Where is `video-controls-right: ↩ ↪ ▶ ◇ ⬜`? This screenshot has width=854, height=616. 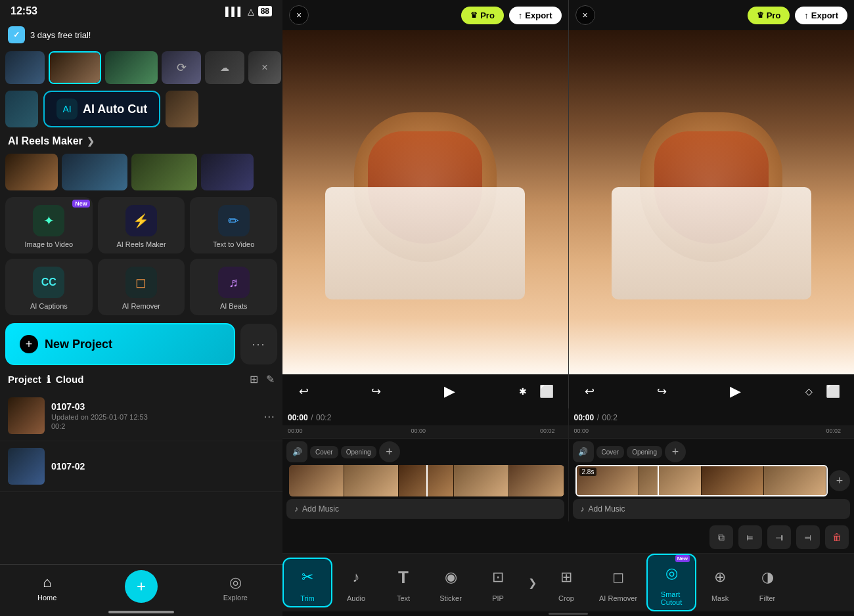 video-controls-right: ↩ ↪ ▶ ◇ ⬜ is located at coordinates (712, 391).